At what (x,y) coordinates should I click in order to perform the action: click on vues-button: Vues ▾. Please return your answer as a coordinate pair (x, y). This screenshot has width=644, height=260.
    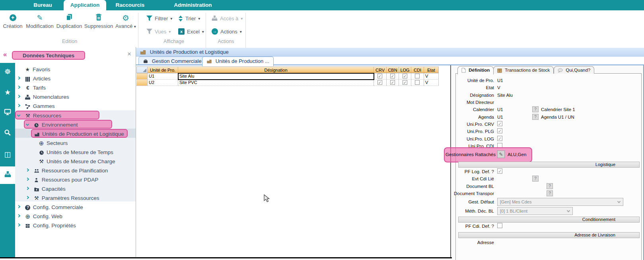
    Looking at the image, I should click on (158, 31).